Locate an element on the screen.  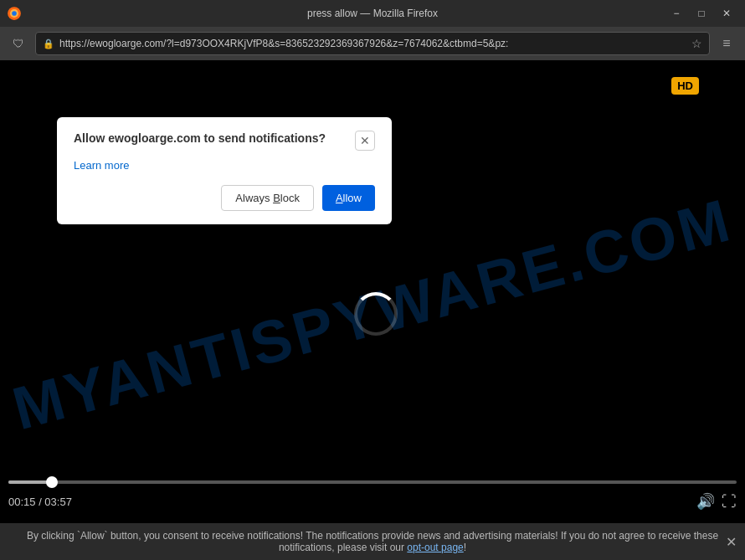
maximize-button: □ is located at coordinates (701, 13).